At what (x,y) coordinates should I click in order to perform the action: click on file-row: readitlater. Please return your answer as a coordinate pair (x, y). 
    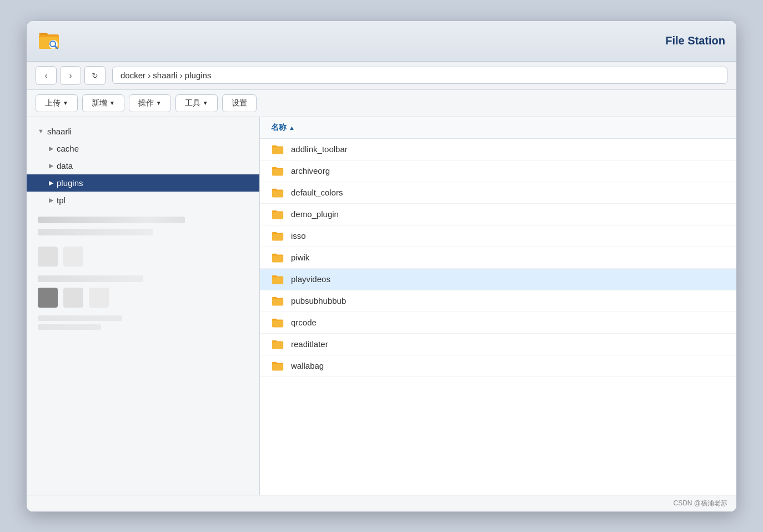
    Looking at the image, I should click on (498, 344).